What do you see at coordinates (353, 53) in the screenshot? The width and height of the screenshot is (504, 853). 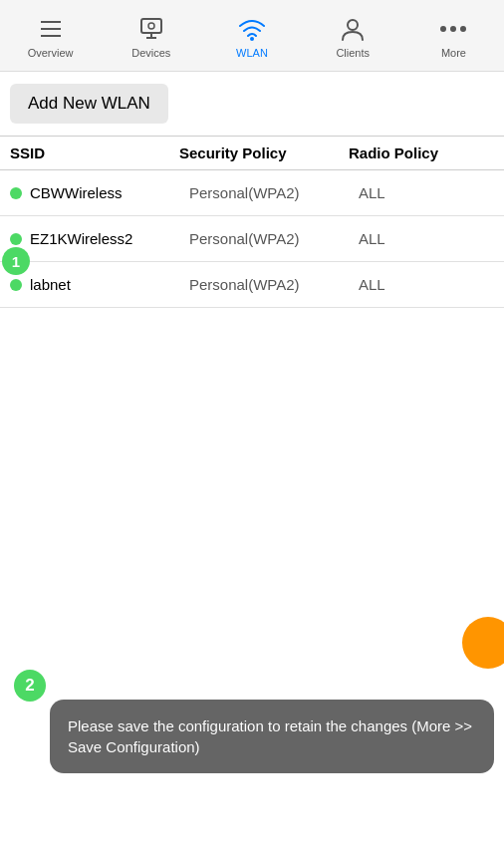 I see `clients-label: Clients` at bounding box center [353, 53].